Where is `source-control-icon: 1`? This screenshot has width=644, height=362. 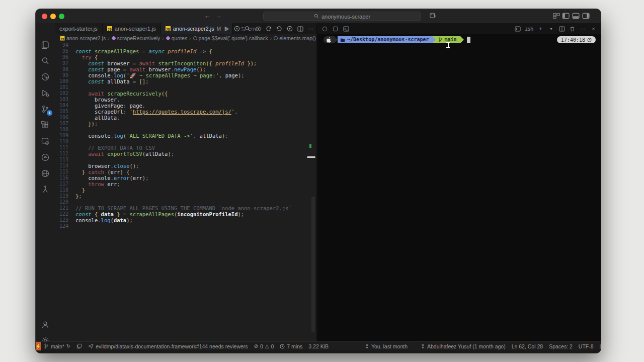 source-control-icon: 1 is located at coordinates (45, 109).